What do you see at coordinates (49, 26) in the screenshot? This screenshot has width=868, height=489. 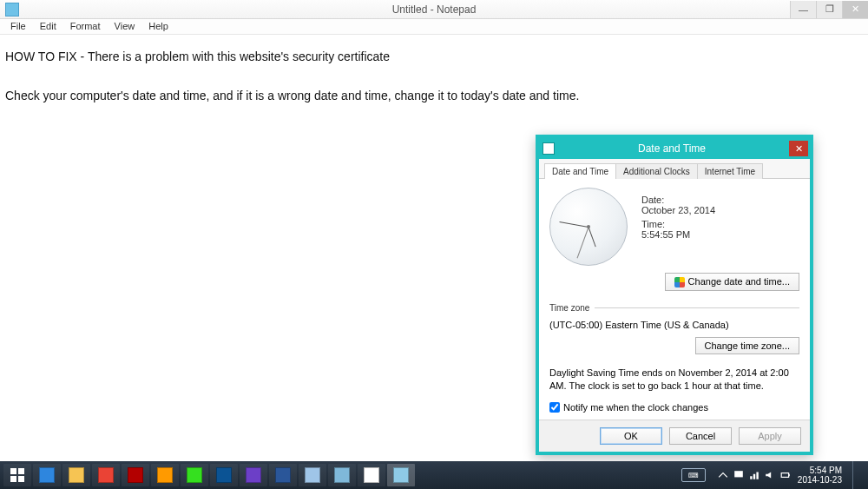 I see `menu-edit: Edit` at bounding box center [49, 26].